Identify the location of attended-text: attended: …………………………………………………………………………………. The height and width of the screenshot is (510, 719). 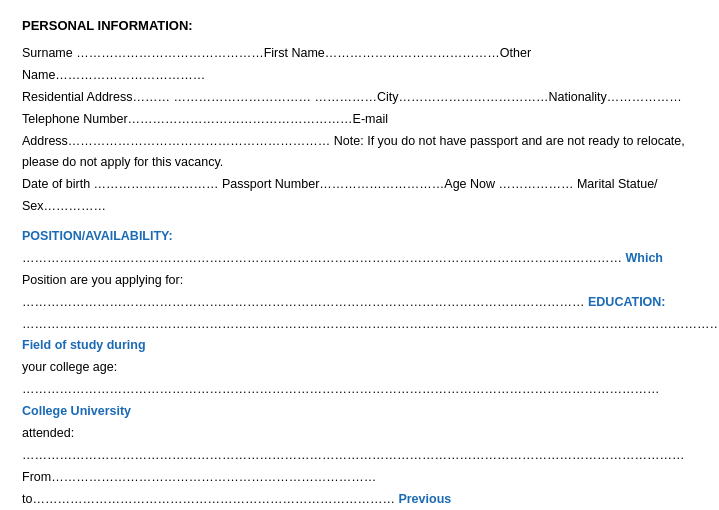
(354, 444).